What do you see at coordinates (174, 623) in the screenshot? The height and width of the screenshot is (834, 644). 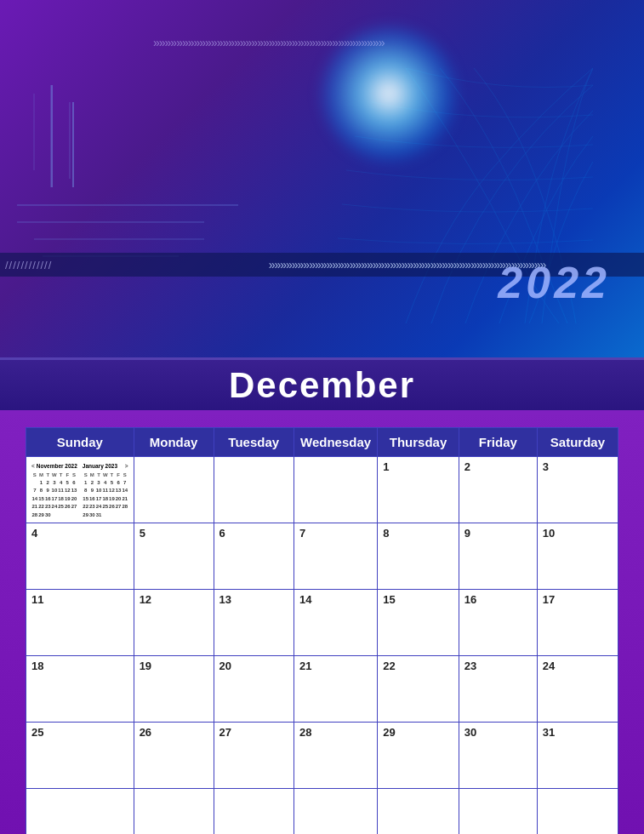 I see `calendar-day-cell: 12` at bounding box center [174, 623].